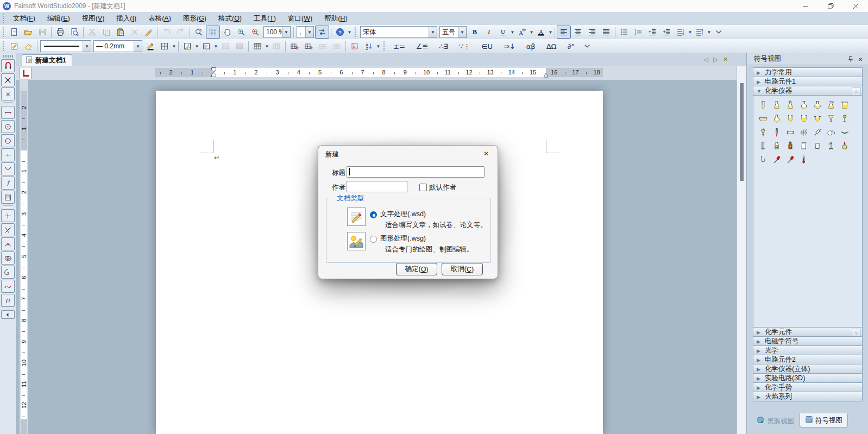  What do you see at coordinates (510, 46) in the screenshot?
I see `math-implies-arrow-button: ⇒↓` at bounding box center [510, 46].